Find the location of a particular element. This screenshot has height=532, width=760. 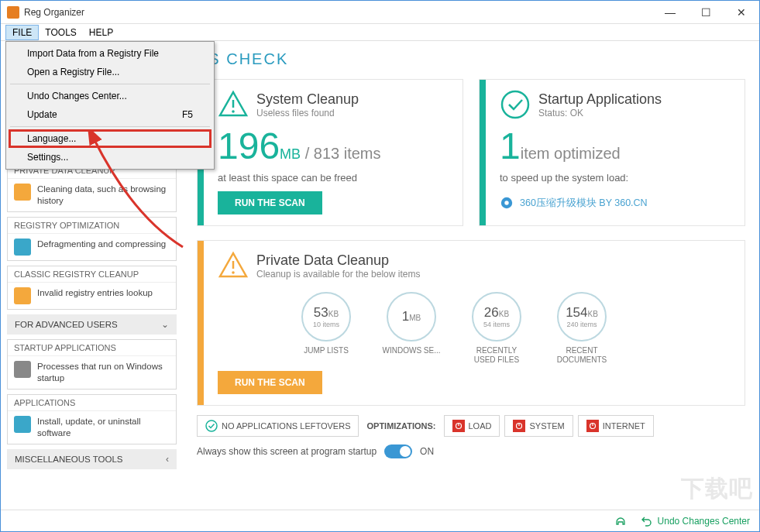

menu-import: Import Data from a Registry File is located at coordinates (110, 53).